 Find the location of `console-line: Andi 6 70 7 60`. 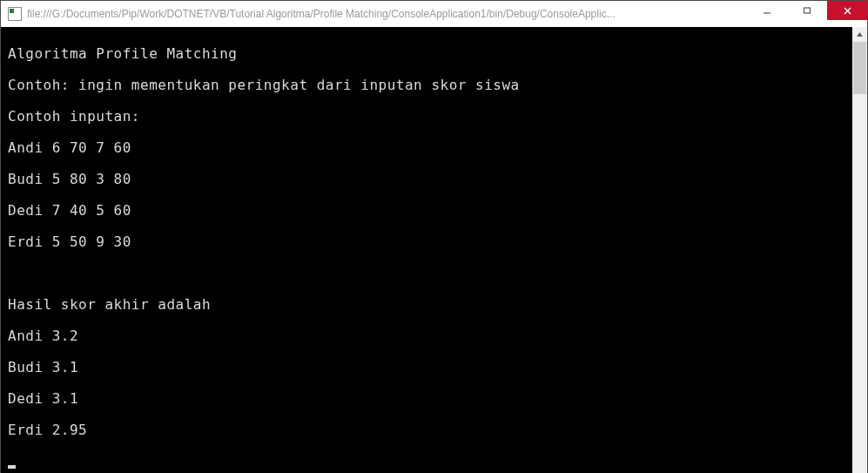

console-line: Andi 6 70 7 60 is located at coordinates (428, 148).